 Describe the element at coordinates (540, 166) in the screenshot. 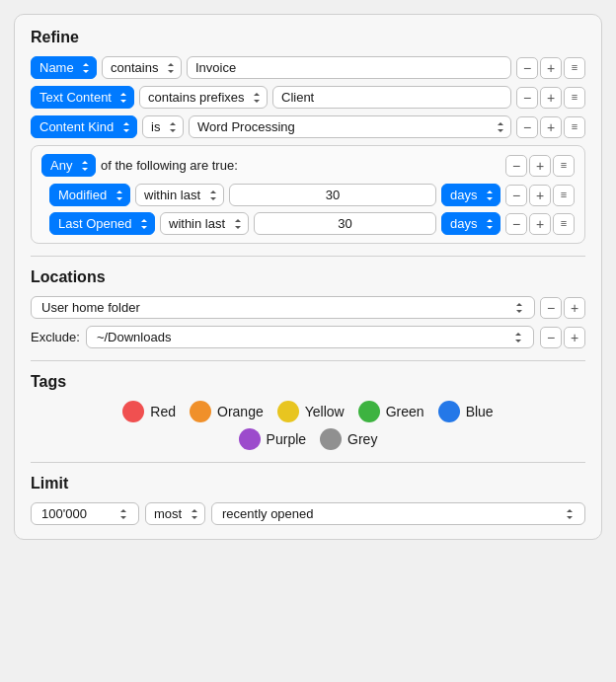

I see `nested-plus-button: +` at that location.